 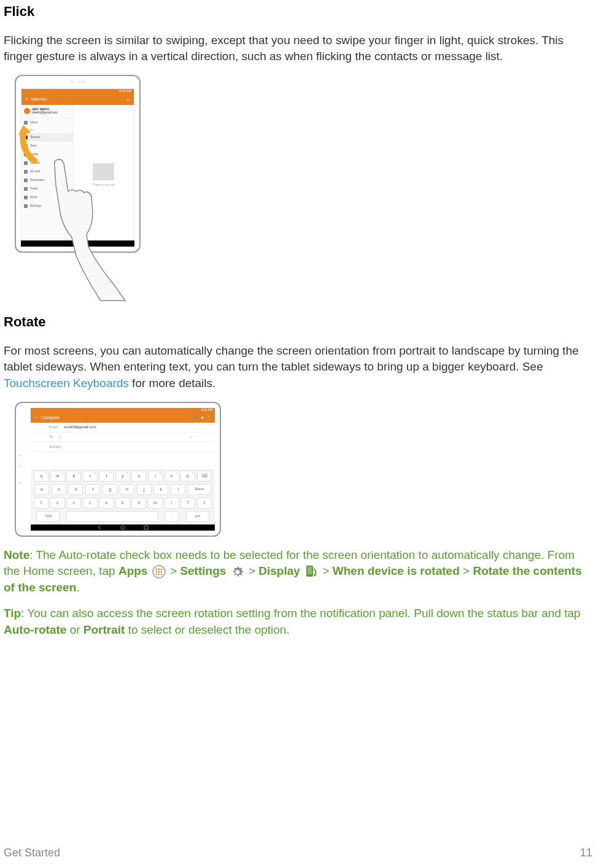 I want to click on rotate-body: For most screens, you can automatically …, so click(x=298, y=367).